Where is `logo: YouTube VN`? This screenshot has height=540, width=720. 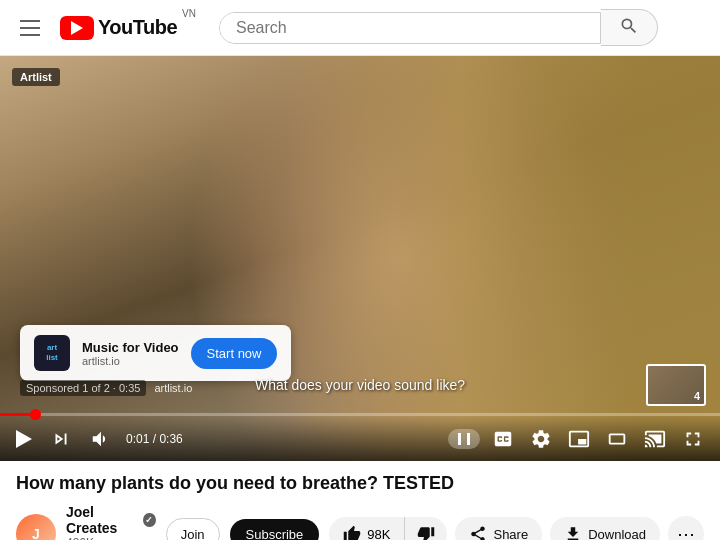
logo: YouTube VN is located at coordinates (128, 28).